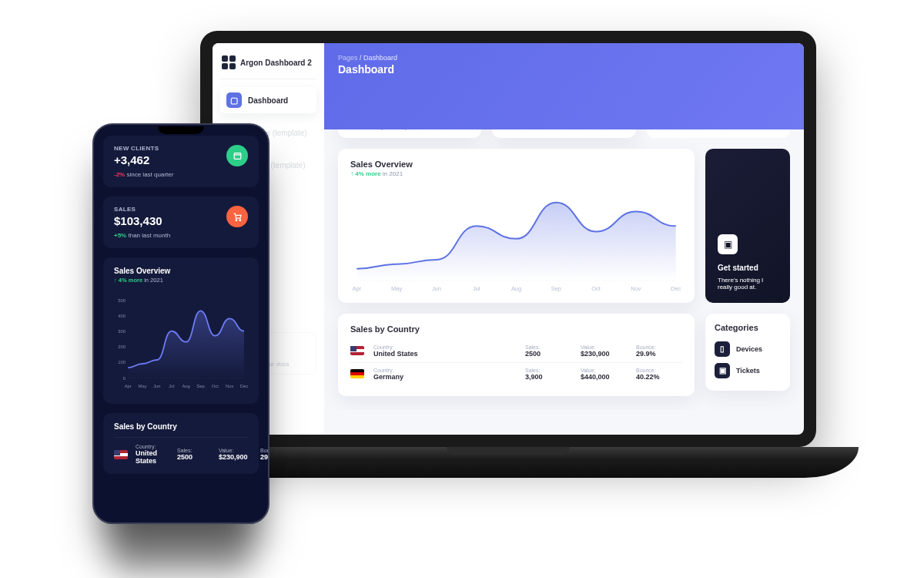  What do you see at coordinates (268, 100) in the screenshot?
I see `sidebar-item-label: Dashboard` at bounding box center [268, 100].